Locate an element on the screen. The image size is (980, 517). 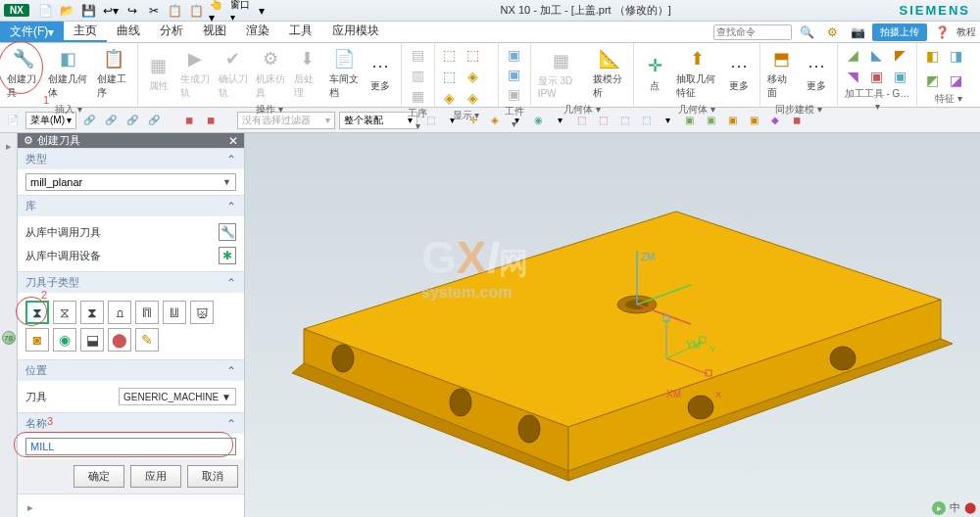
type-dropdown: mill_planar▼ is located at coordinates (131, 182).